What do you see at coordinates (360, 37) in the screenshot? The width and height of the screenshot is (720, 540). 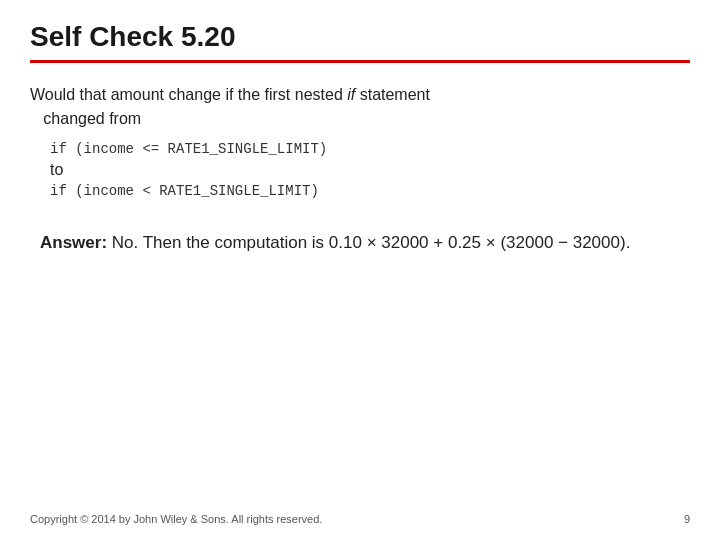 I see `page-title: Self Check 5.20` at bounding box center [360, 37].